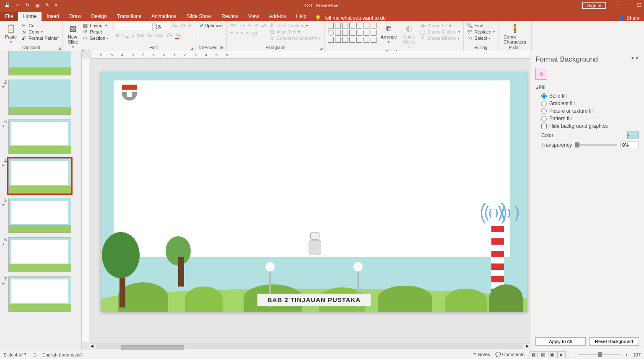 This screenshot has height=359, width=644. Describe the element at coordinates (481, 32) in the screenshot. I see `replace-button: ᵃ⁄ᵇReplace` at that location.